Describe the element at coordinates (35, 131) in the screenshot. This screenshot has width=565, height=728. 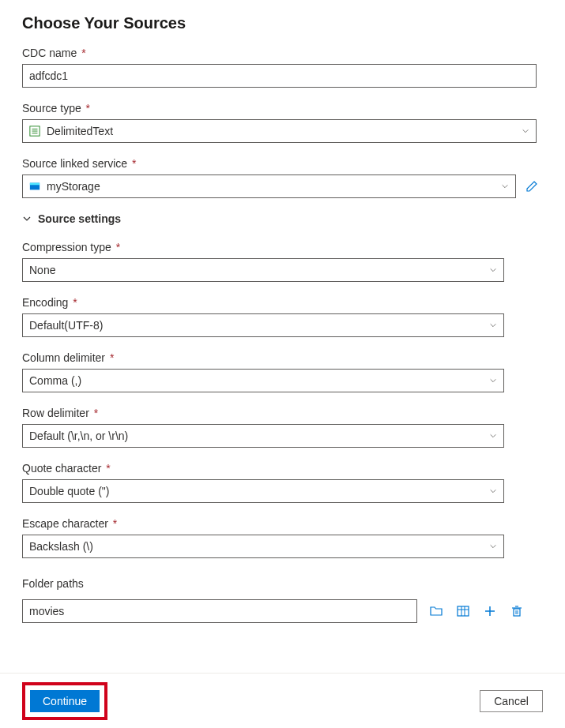
I see `delimitedtext-icon` at that location.